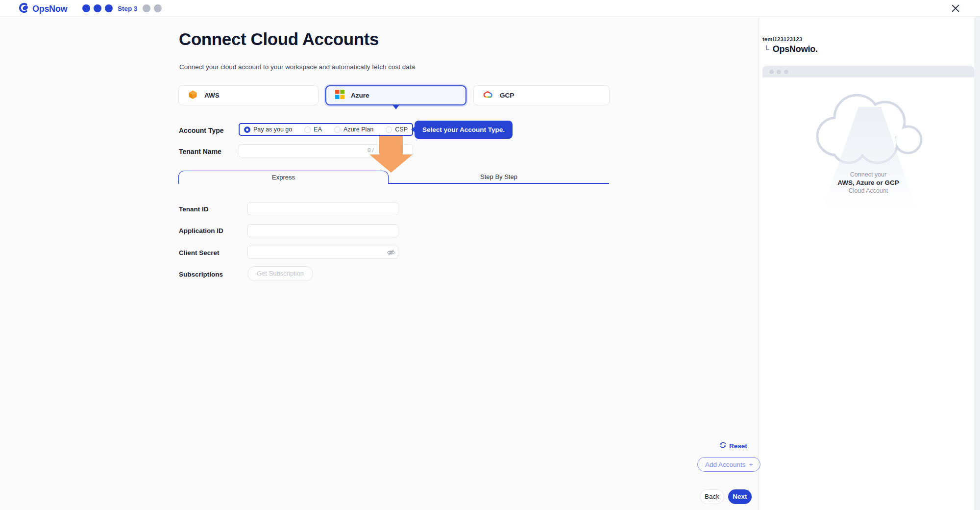 The width and height of the screenshot is (980, 510). I want to click on radio-azure-plan: Azure Plan, so click(354, 129).